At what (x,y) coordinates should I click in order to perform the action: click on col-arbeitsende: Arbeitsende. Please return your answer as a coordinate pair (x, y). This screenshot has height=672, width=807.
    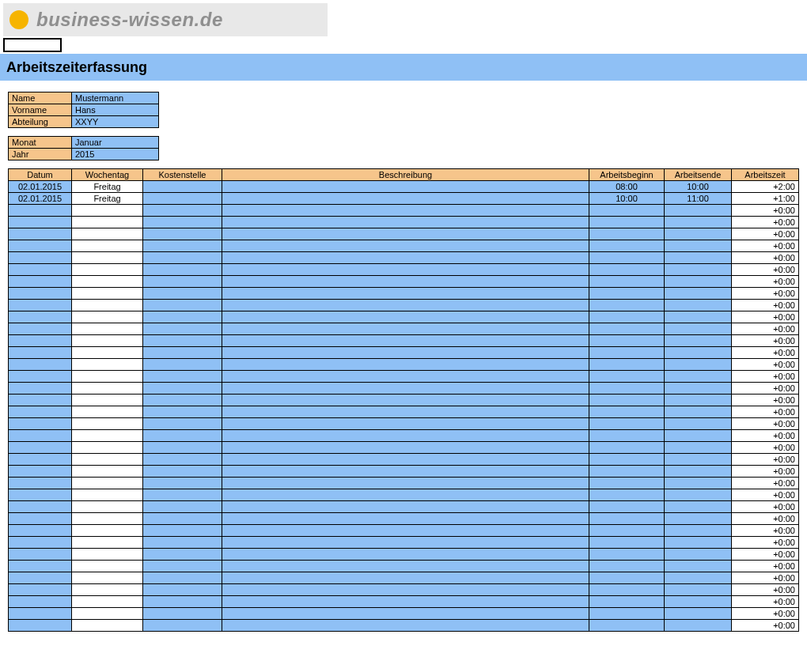
    Looking at the image, I should click on (698, 176).